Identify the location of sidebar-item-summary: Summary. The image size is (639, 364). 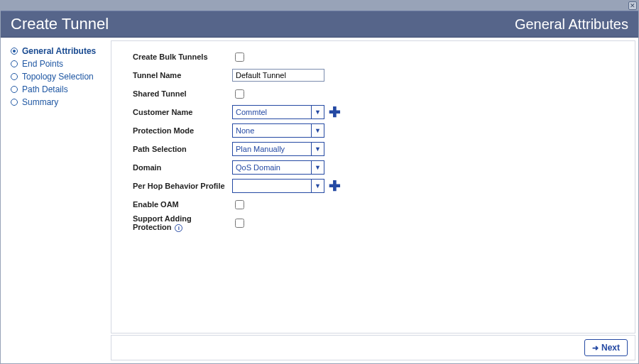
(55, 102).